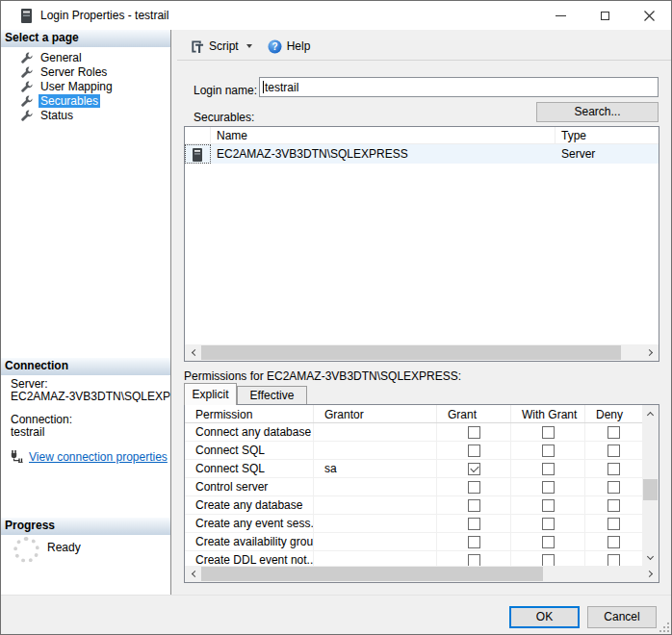 The height and width of the screenshot is (635, 672). Describe the element at coordinates (414, 523) in the screenshot. I see `permission-row: Create any event sess...` at that location.